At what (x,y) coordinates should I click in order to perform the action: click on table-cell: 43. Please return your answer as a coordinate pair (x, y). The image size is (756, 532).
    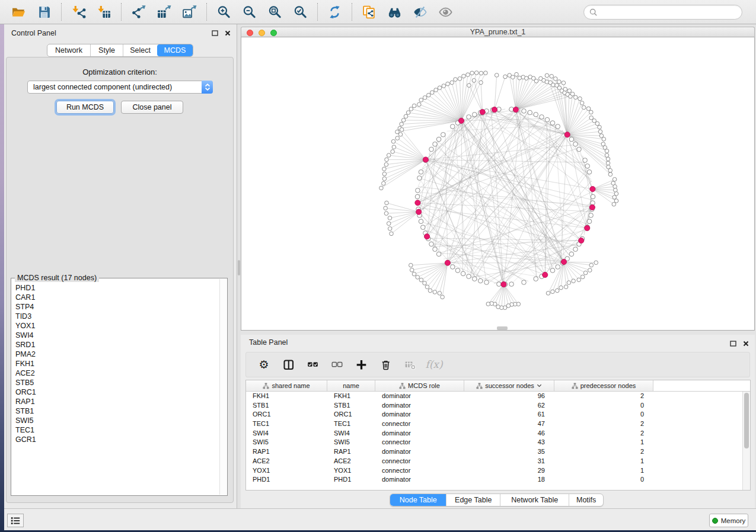
    Looking at the image, I should click on (509, 443).